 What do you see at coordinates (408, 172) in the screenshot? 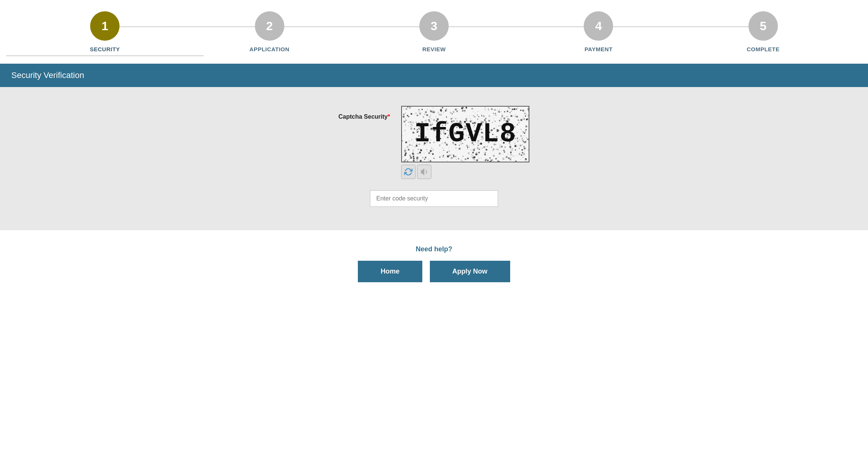
I see `refresh-captcha-button` at bounding box center [408, 172].